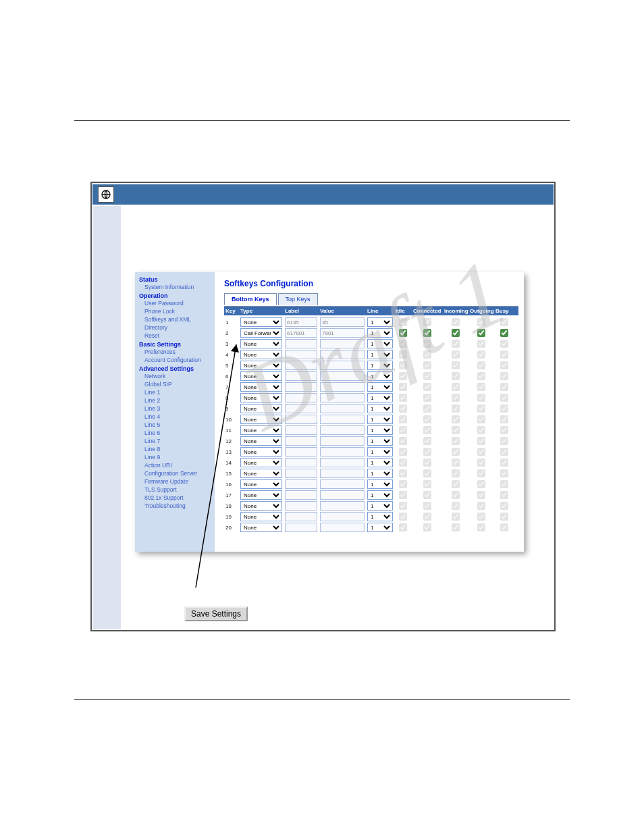 This screenshot has height=834, width=644. I want to click on nav-item: Troubleshooting, so click(176, 506).